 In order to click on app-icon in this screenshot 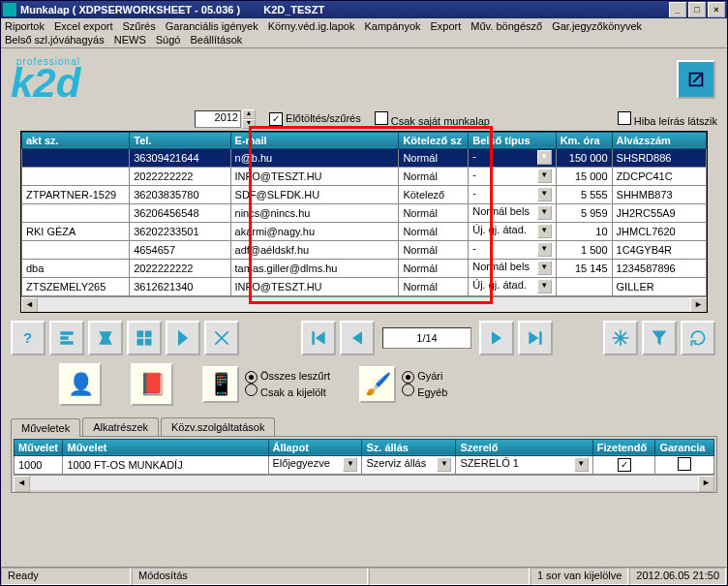, I will do `click(10, 10)`.